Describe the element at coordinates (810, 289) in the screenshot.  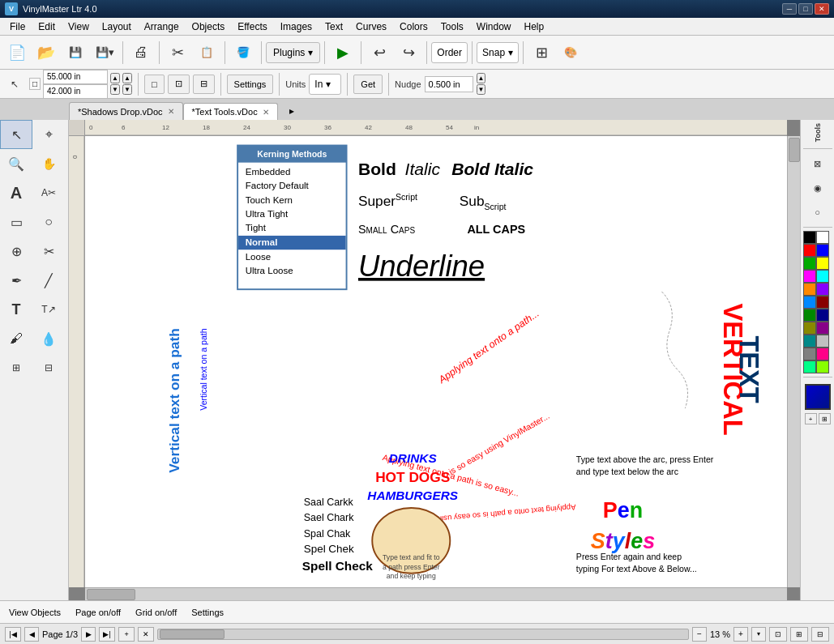
I see `color-orange` at that location.